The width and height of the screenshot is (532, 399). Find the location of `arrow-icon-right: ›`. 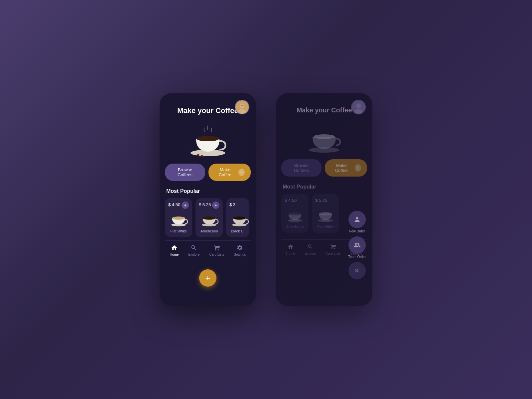

arrow-icon-right: › is located at coordinates (358, 168).